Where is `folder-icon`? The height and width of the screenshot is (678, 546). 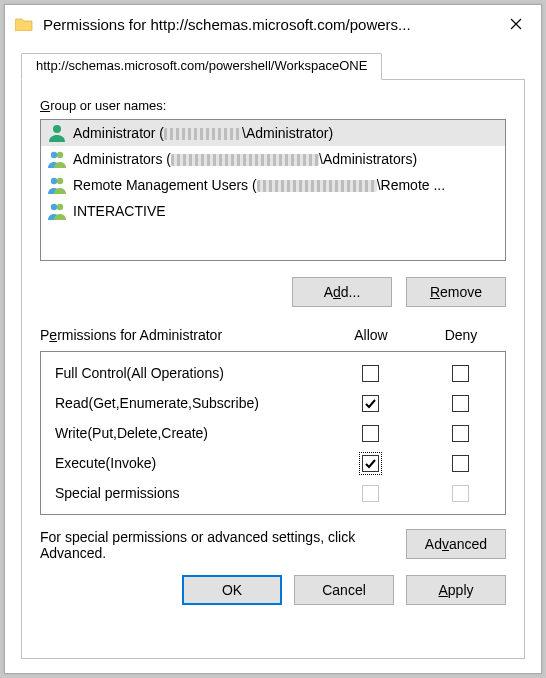 folder-icon is located at coordinates (24, 24).